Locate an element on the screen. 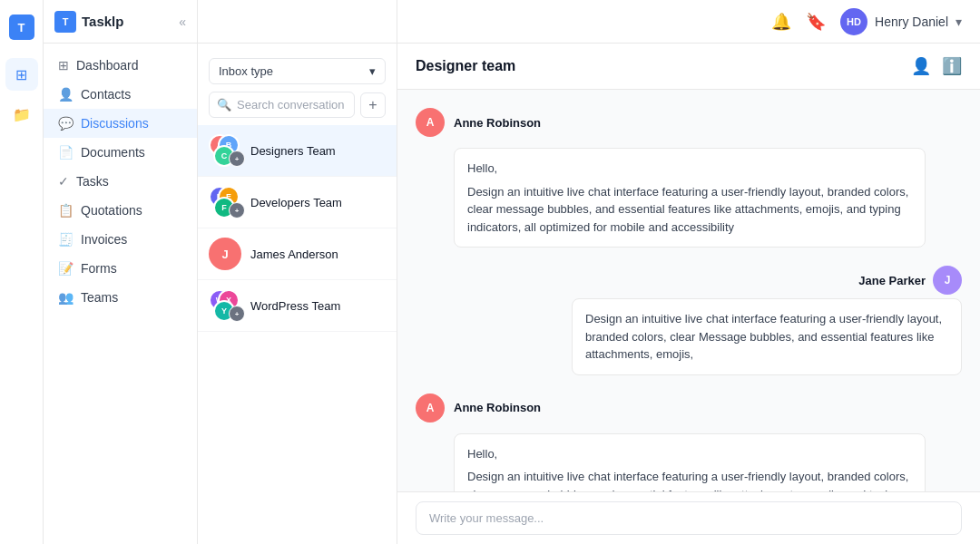 The height and width of the screenshot is (544, 980). teams-icon: 👥 is located at coordinates (65, 297).